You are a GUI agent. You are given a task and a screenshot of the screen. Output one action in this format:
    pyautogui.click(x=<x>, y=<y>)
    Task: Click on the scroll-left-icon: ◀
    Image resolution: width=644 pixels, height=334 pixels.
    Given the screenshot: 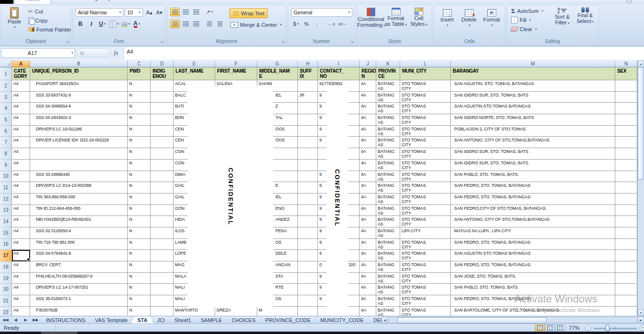 What is the action you would take?
    pyautogui.click(x=384, y=320)
    